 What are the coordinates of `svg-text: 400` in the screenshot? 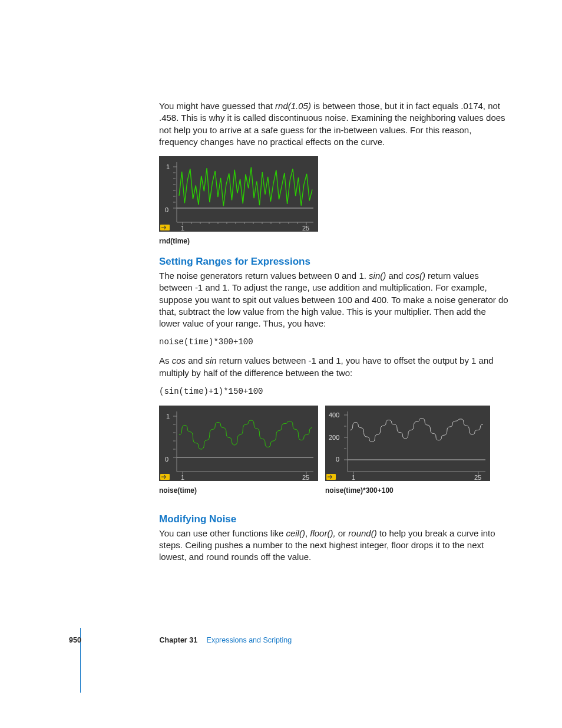 It's located at (334, 415).